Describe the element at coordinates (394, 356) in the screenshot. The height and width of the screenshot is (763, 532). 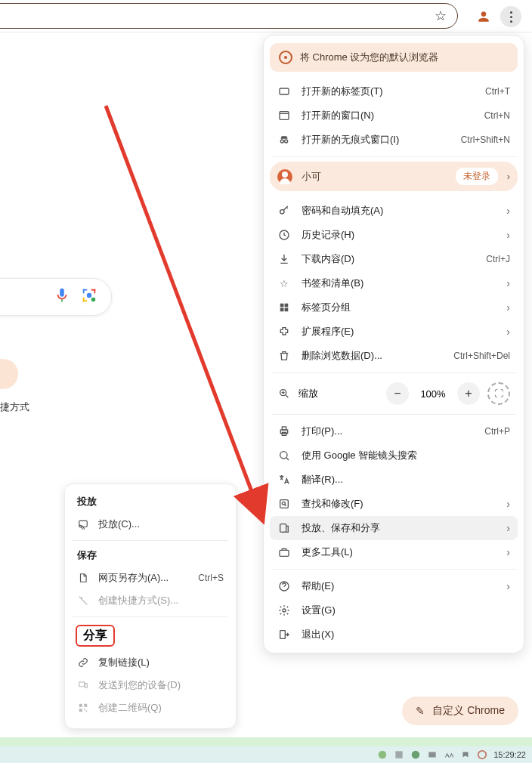
I see `menu-clear-data: 删除浏览数据(D)... Ctrl+Shift+Del` at that location.